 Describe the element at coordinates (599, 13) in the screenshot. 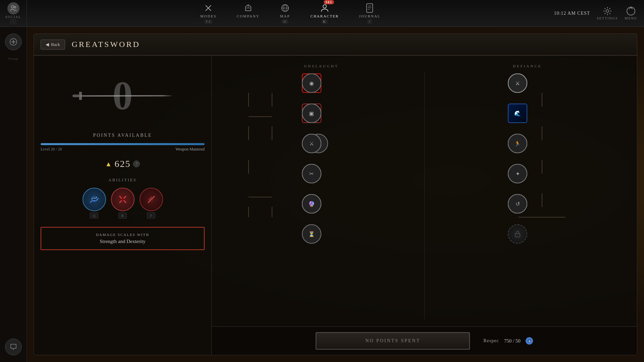

I see `topbar-right: 10:12 AM CEST SETTINGS MENU` at that location.